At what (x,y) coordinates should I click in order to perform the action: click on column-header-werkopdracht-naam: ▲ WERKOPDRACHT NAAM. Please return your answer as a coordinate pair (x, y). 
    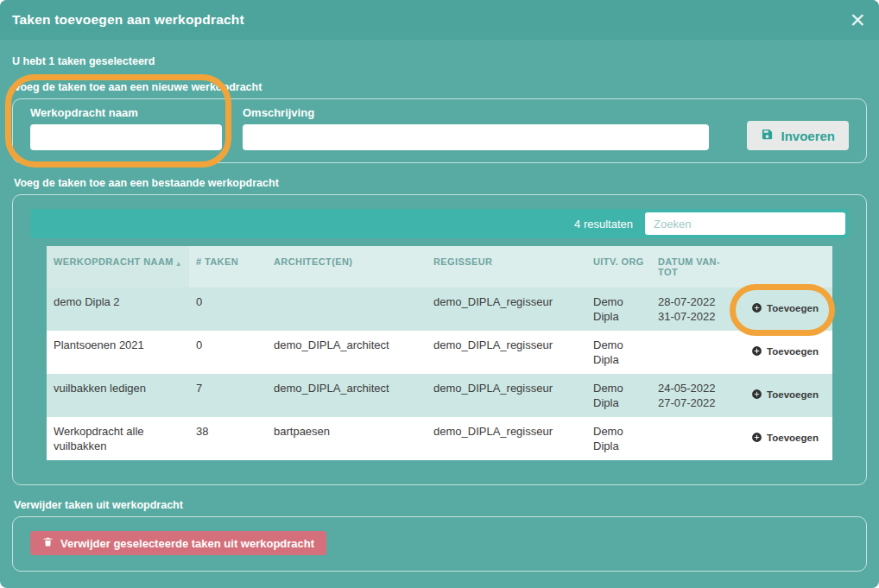
    Looking at the image, I should click on (117, 267).